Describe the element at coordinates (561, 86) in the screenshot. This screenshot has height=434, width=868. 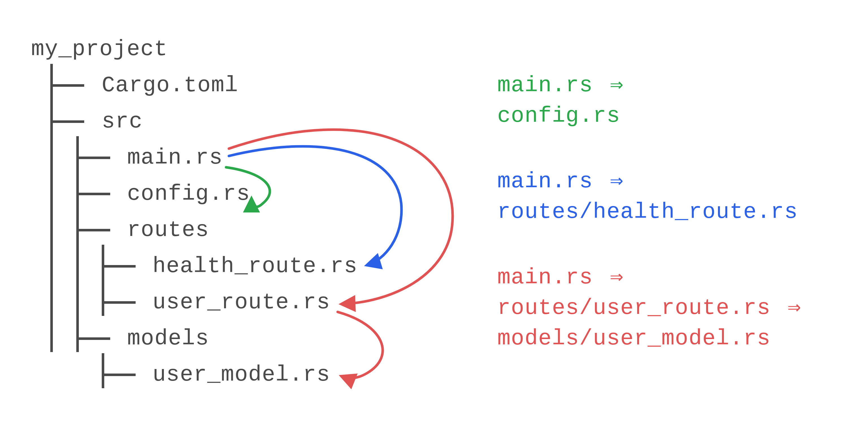
I see `legend-green-line1: main.rs ⇒` at that location.